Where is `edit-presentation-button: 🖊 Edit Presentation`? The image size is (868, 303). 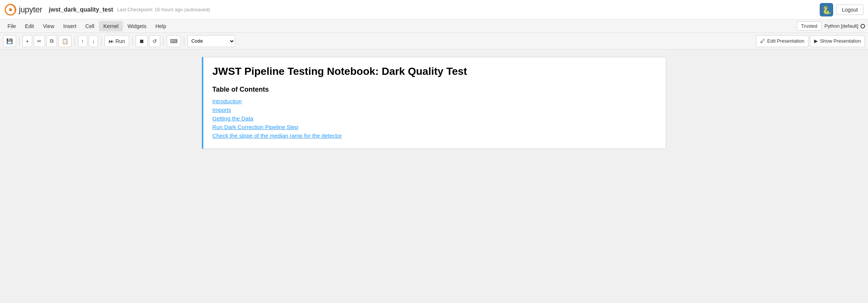 edit-presentation-button: 🖊 Edit Presentation is located at coordinates (782, 41).